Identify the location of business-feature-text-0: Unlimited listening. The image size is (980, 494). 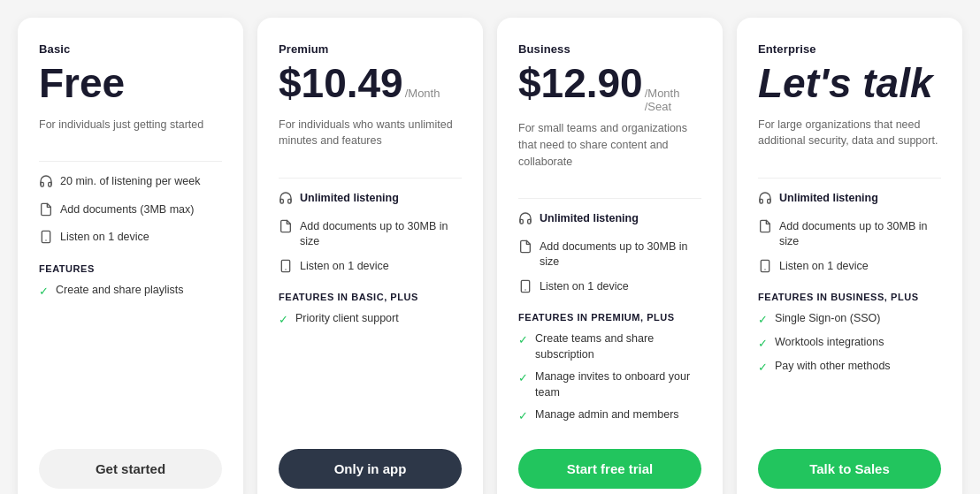
(589, 219).